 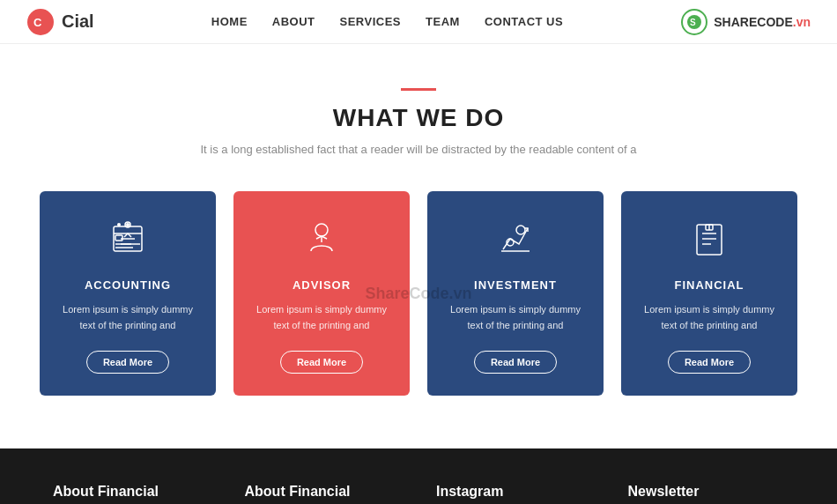 What do you see at coordinates (515, 241) in the screenshot?
I see `investment-icon` at bounding box center [515, 241].